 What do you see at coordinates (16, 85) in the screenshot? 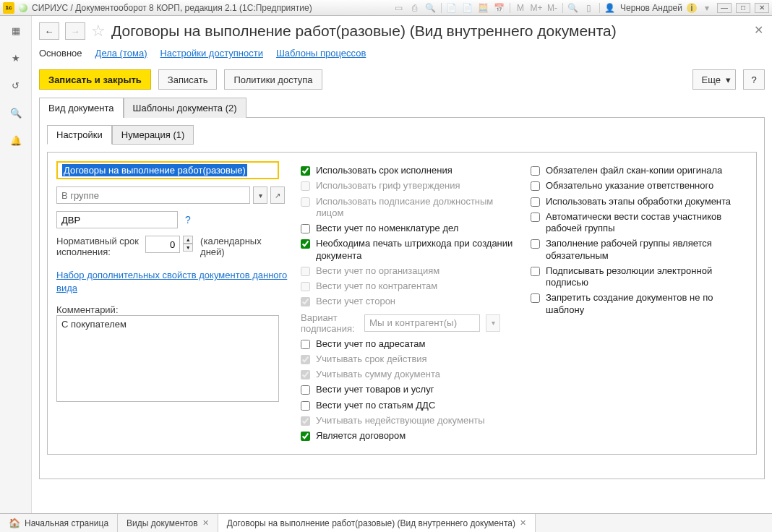
I see `history-icon: ↺` at bounding box center [16, 85].